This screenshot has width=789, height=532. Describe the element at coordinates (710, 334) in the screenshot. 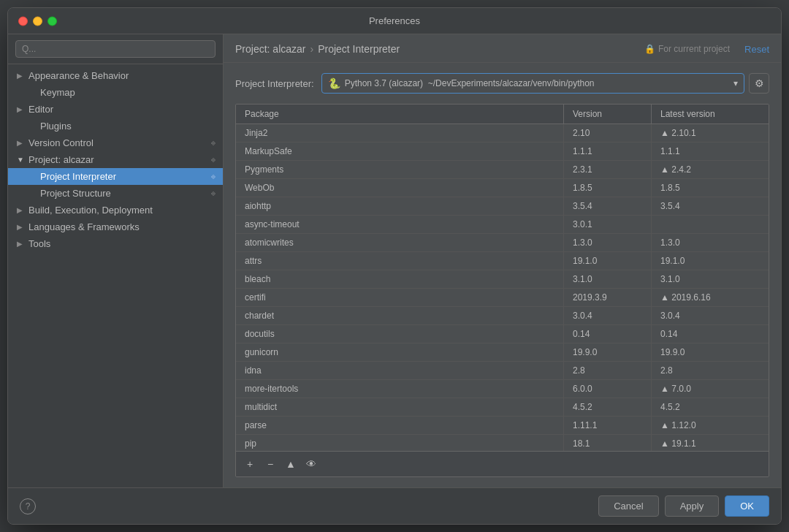

I see `package-latest: 0.14` at that location.